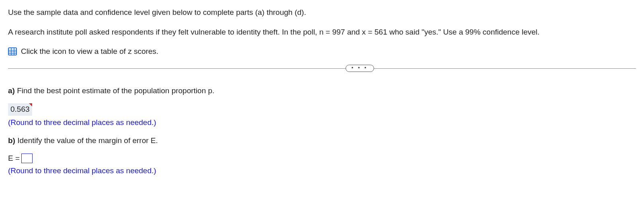  I want to click on part-b-eq-left: E =, so click(14, 158).